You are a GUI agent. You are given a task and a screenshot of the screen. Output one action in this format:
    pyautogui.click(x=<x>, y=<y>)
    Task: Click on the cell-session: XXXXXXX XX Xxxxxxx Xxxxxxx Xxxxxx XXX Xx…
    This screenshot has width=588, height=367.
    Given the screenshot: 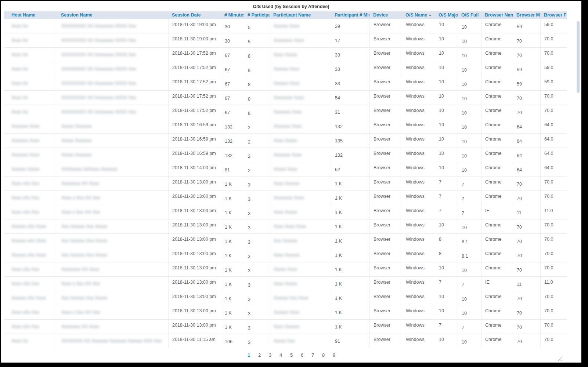 What is the action you would take?
    pyautogui.click(x=111, y=341)
    